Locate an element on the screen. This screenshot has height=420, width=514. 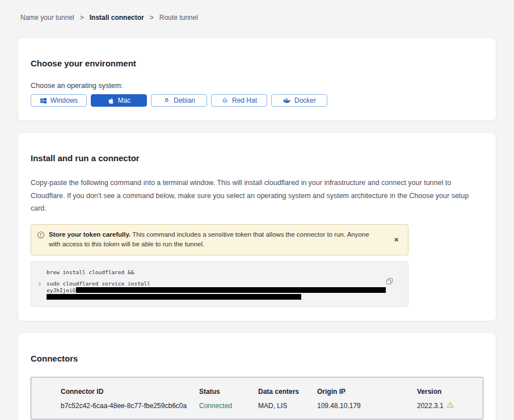
docker-whale-icon is located at coordinates (287, 100).